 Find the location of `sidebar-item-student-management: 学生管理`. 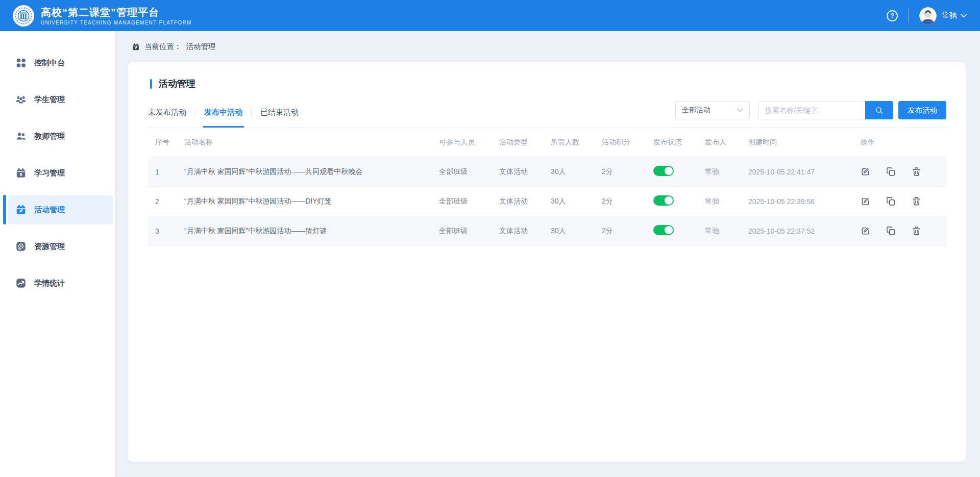

sidebar-item-student-management: 学生管理 is located at coordinates (57, 99).